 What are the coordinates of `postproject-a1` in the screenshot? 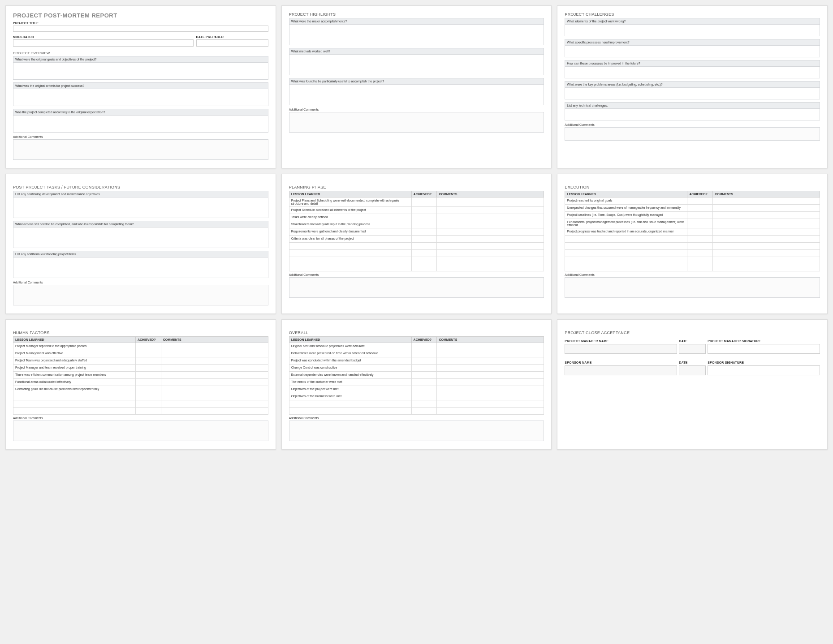 It's located at (141, 208).